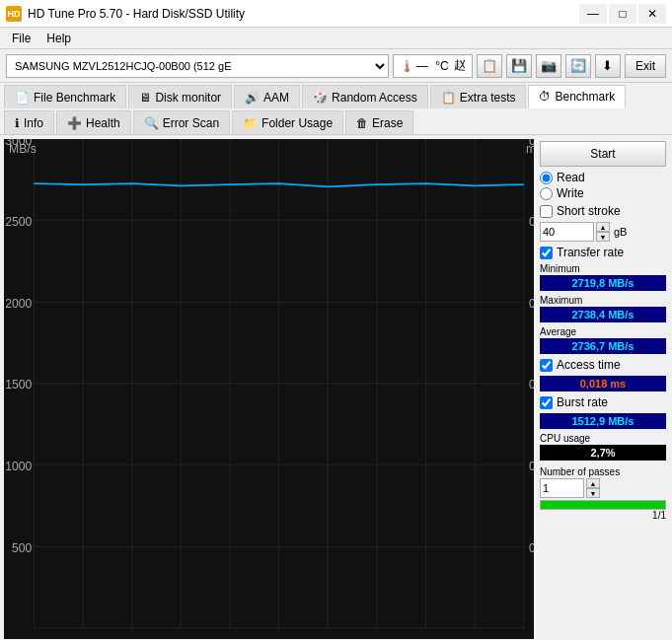 This screenshot has width=672, height=640. What do you see at coordinates (251, 123) in the screenshot?
I see `folder-usage-icon: 📁` at bounding box center [251, 123].